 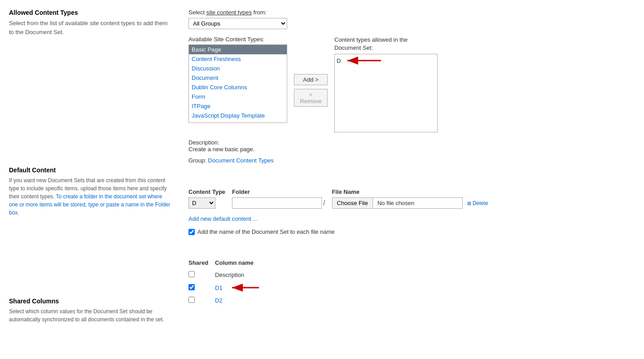 I want to click on allowed-list-box: D, so click(x=386, y=93).